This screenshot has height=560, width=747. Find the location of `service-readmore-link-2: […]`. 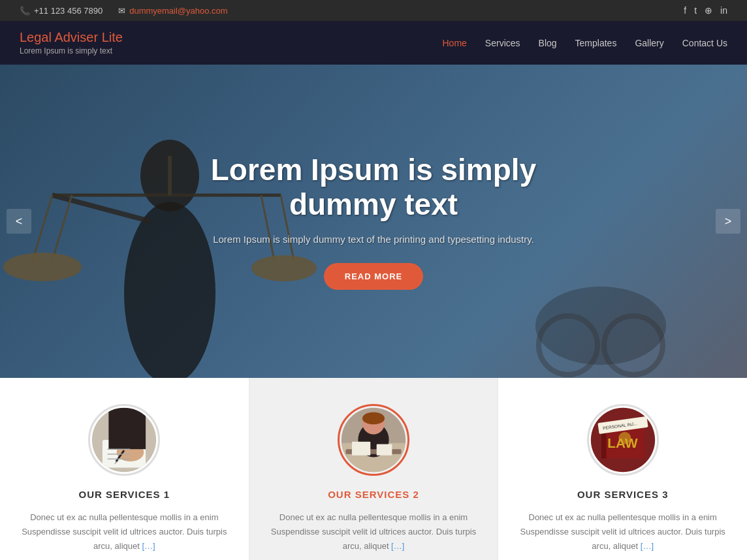

service-readmore-link-2: […] is located at coordinates (398, 546).